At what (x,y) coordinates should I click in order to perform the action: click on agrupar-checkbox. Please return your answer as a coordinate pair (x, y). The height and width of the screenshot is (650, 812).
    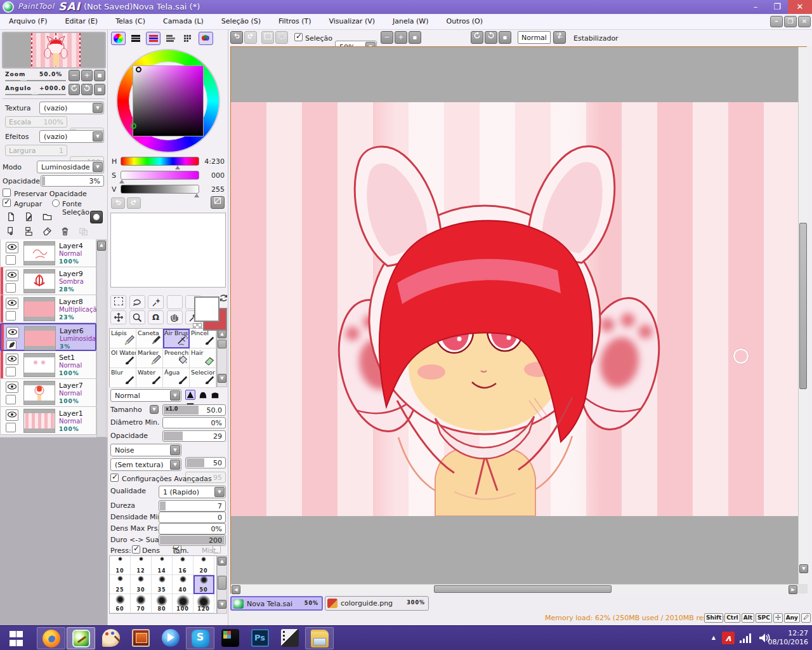
    Looking at the image, I should click on (6, 203).